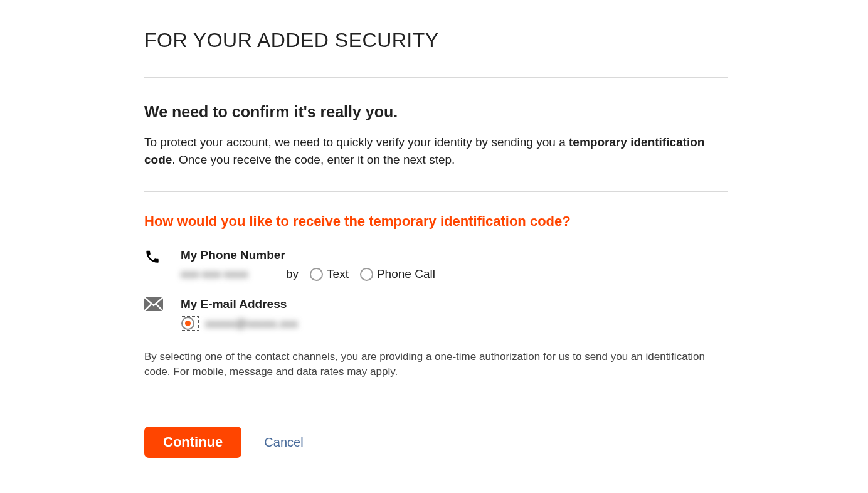 This screenshot has width=868, height=493. Describe the element at coordinates (398, 274) in the screenshot. I see `radio-phone-call: Phone Call` at that location.